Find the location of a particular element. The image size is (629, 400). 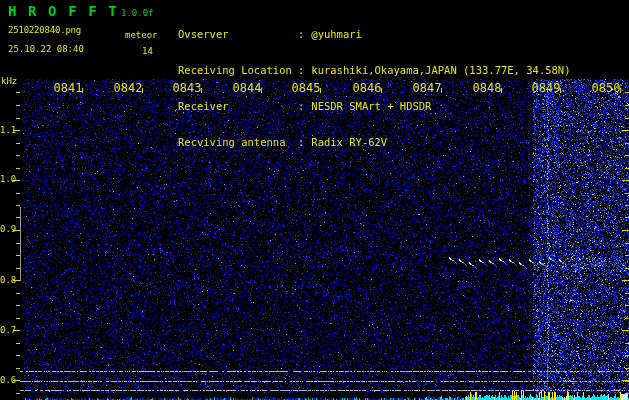

x-tick-label: 0847 is located at coordinates (428, 88).